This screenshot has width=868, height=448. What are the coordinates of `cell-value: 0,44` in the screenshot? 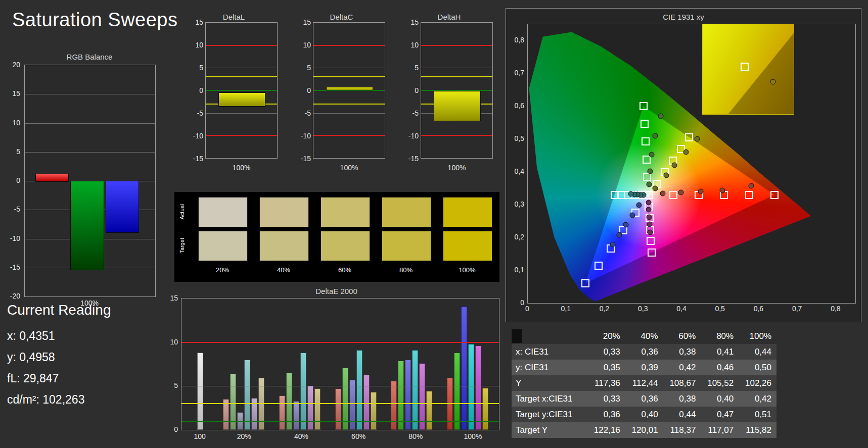 It's located at (757, 352).